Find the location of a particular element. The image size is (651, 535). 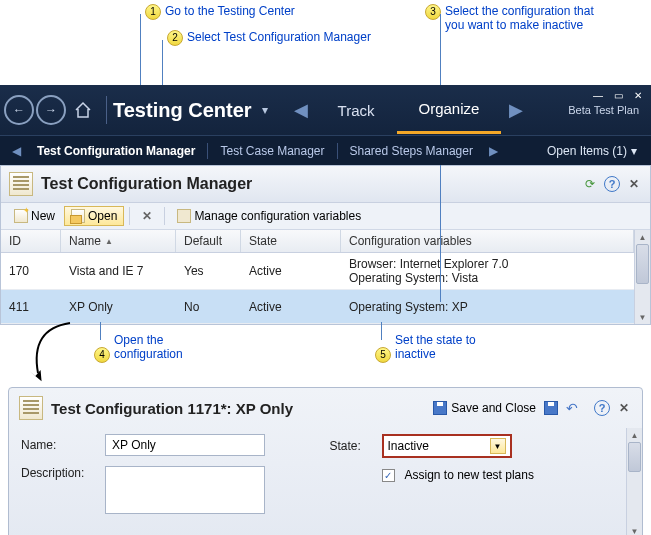

open-items-link: Open Items (1) ▾ is located at coordinates (592, 151).